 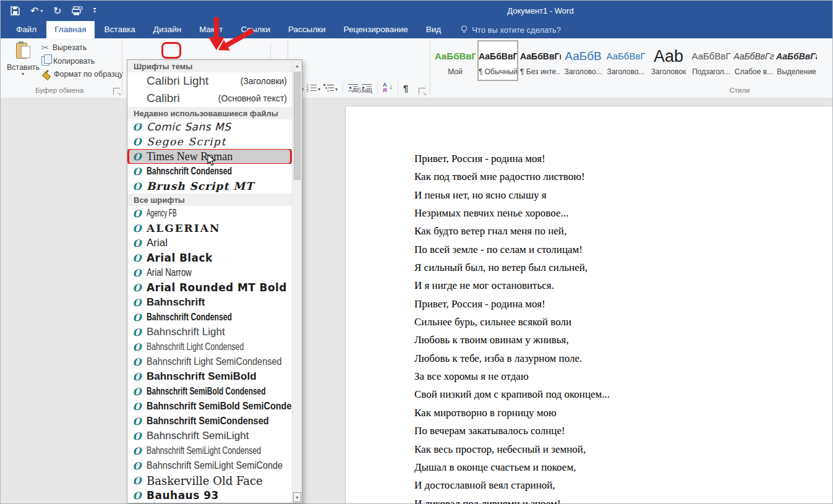 What do you see at coordinates (512, 250) in the screenshot?
I see `poem-line: По всей земле - по селам и столицам!` at bounding box center [512, 250].